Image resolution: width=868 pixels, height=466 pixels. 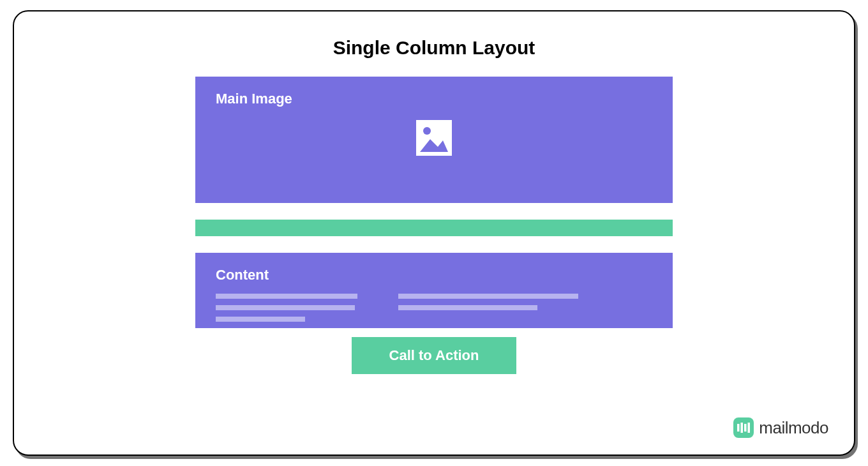 I want to click on content-label: Content, so click(x=434, y=275).